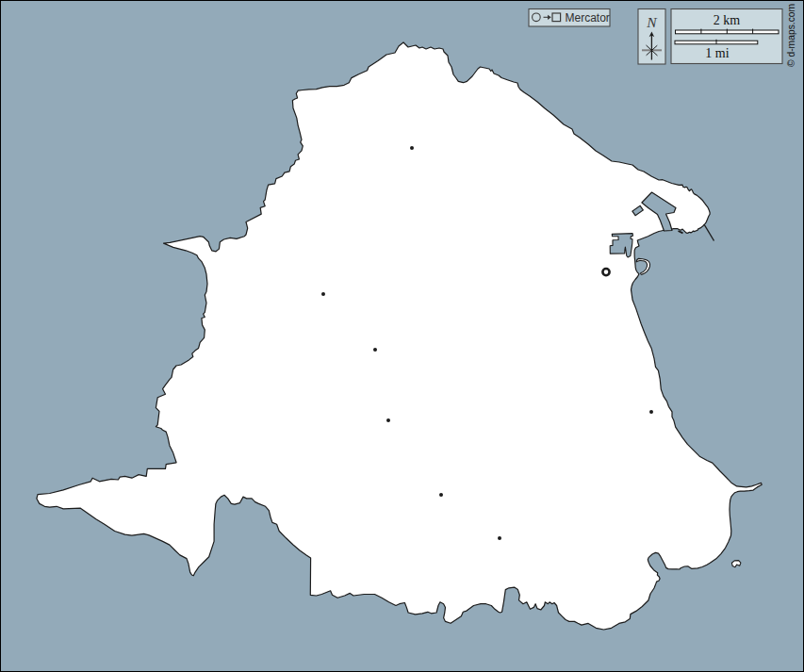  What do you see at coordinates (728, 21) in the screenshot?
I see `svg-text: 2 km` at bounding box center [728, 21].